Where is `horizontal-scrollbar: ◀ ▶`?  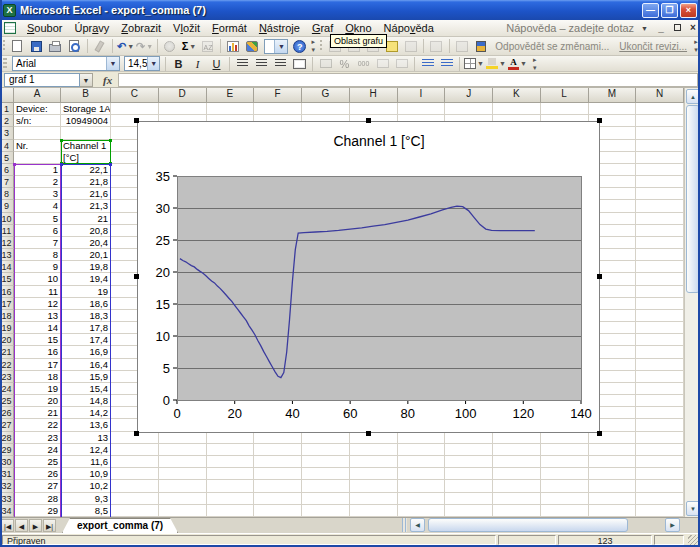
horizontal-scrollbar: ◀ ▶ is located at coordinates (546, 525).